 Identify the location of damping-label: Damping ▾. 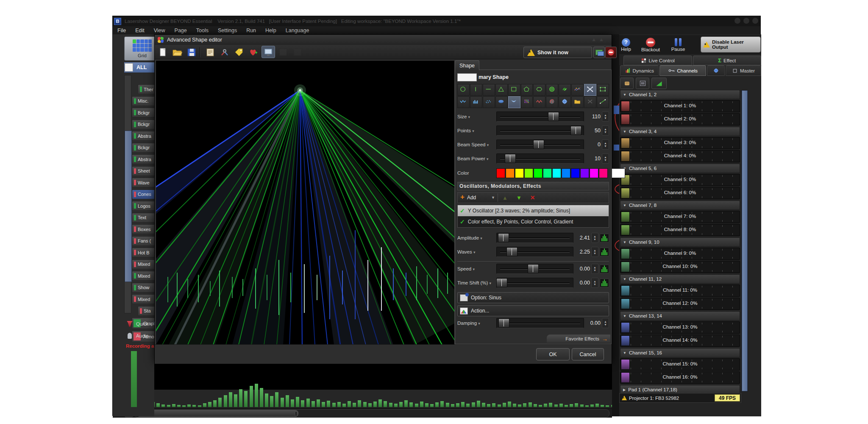
(477, 323).